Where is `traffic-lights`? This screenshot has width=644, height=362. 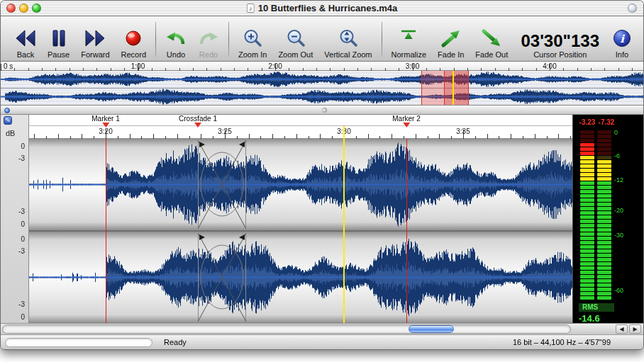 traffic-lights is located at coordinates (24, 9).